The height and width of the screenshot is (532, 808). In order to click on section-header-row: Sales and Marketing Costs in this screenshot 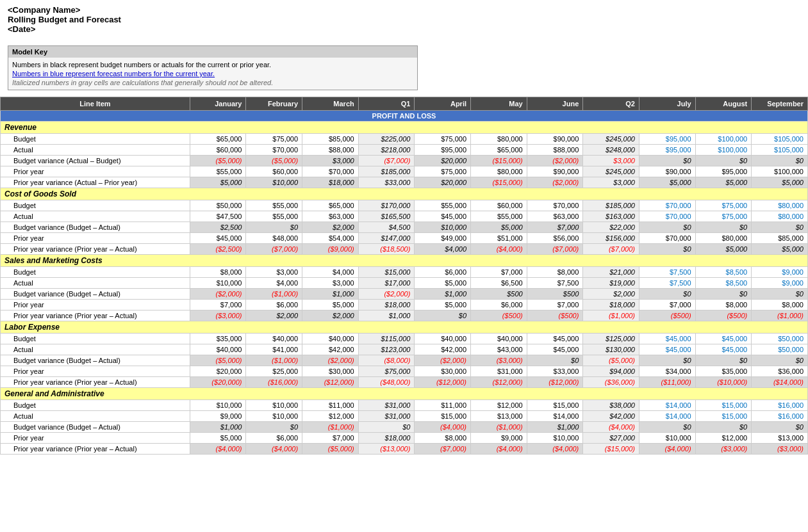, I will do `click(404, 261)`.